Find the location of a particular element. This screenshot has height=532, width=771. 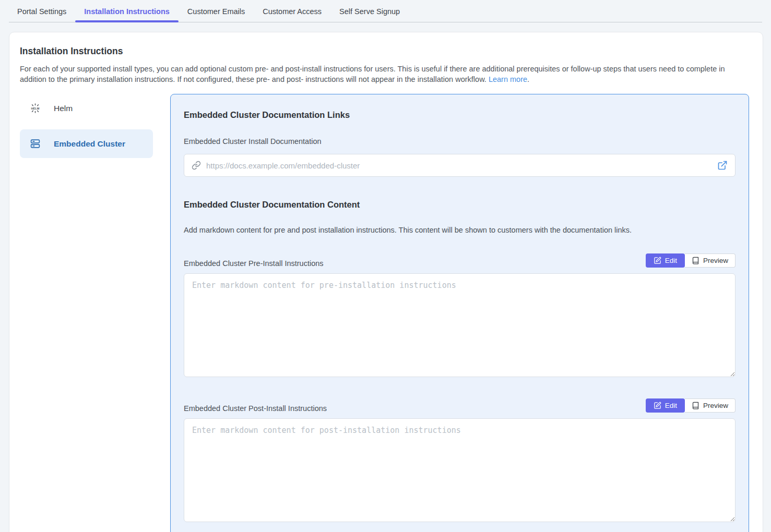

link-icon is located at coordinates (196, 165).